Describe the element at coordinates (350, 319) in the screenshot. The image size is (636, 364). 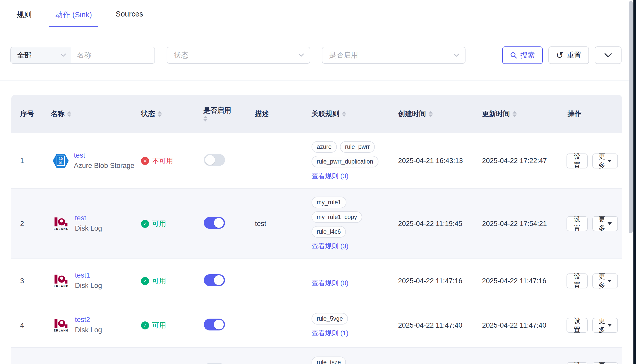
I see `rule-tags: rule_5vge` at that location.